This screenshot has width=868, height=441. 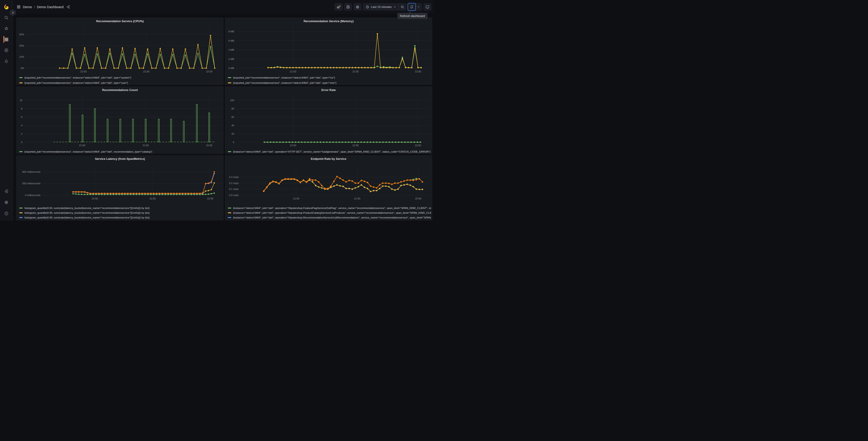 I want to click on sidebar-item-sign-in, so click(x=6, y=192).